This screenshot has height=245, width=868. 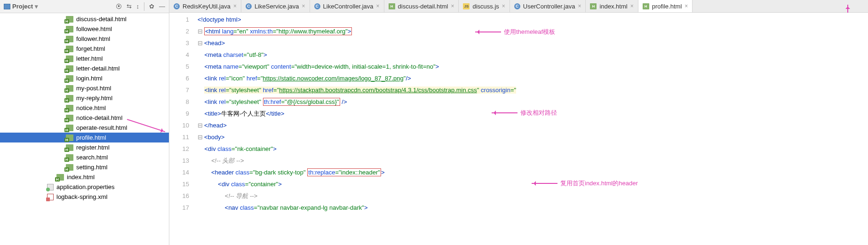 What do you see at coordinates (85, 167) in the screenshot?
I see `tree-item: setting.html` at bounding box center [85, 167].